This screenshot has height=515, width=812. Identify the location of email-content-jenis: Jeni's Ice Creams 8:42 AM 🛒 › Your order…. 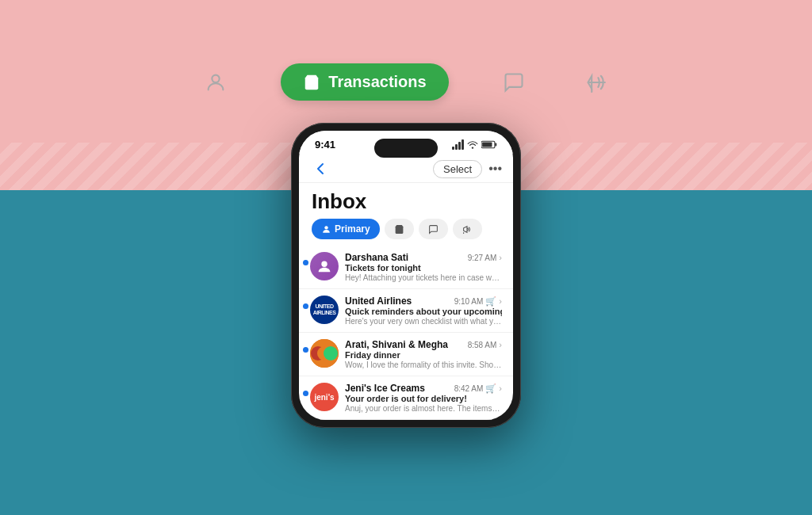
(423, 398).